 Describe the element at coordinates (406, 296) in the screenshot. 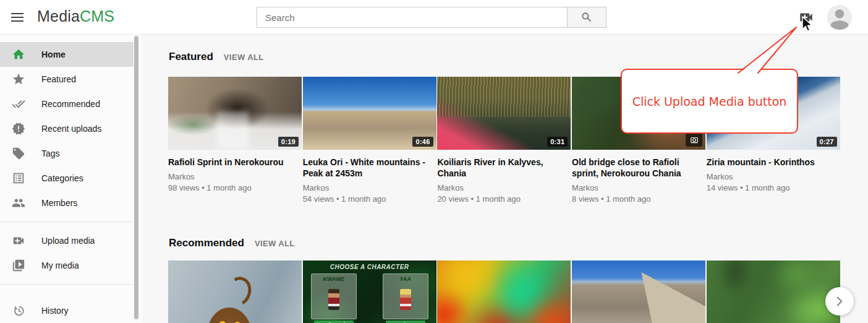

I see `game-panel-right: YAA` at that location.